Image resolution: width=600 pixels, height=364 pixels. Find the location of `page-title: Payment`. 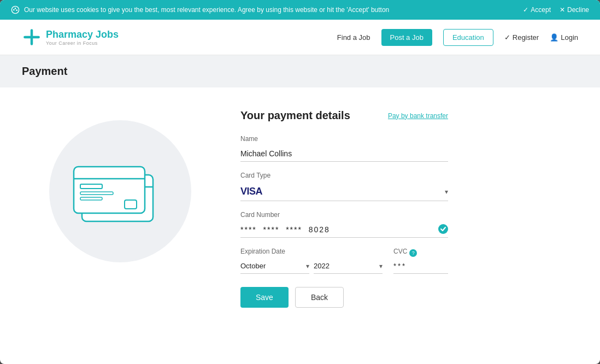

page-title: Payment is located at coordinates (300, 71).